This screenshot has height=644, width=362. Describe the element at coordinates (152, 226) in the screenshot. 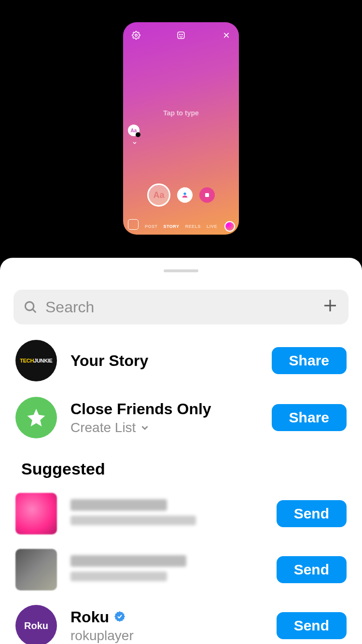

I see `mode-post: POST` at that location.